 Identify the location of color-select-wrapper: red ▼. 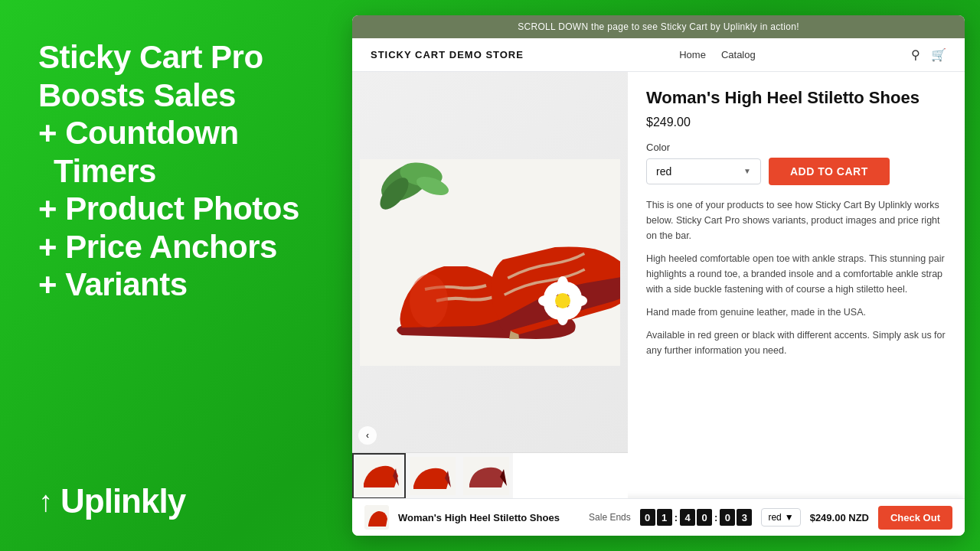
(704, 171).